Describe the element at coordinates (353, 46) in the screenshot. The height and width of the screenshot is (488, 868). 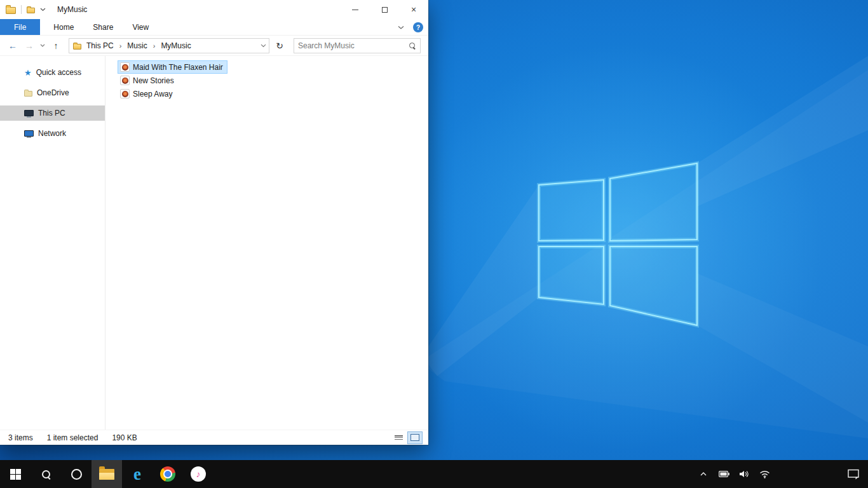
I see `search-input` at that location.